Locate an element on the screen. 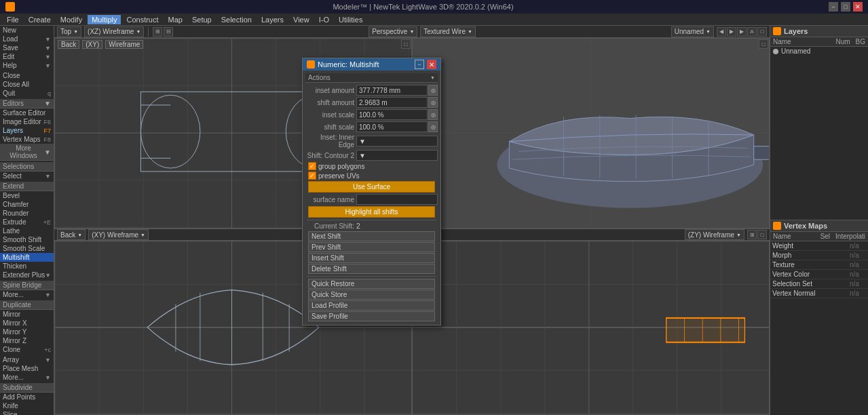 The image size is (868, 415). inset-scale-input is located at coordinates (392, 115).